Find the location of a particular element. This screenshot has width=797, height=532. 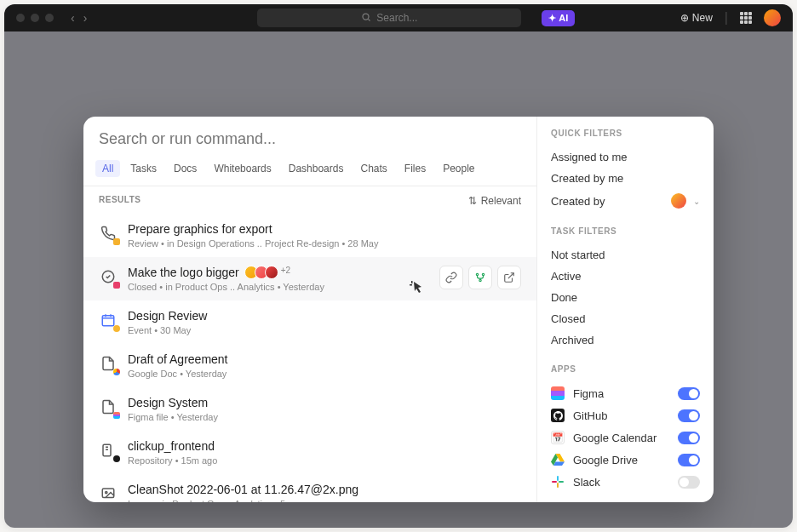

assignee-avatars: +2 is located at coordinates (267, 272).